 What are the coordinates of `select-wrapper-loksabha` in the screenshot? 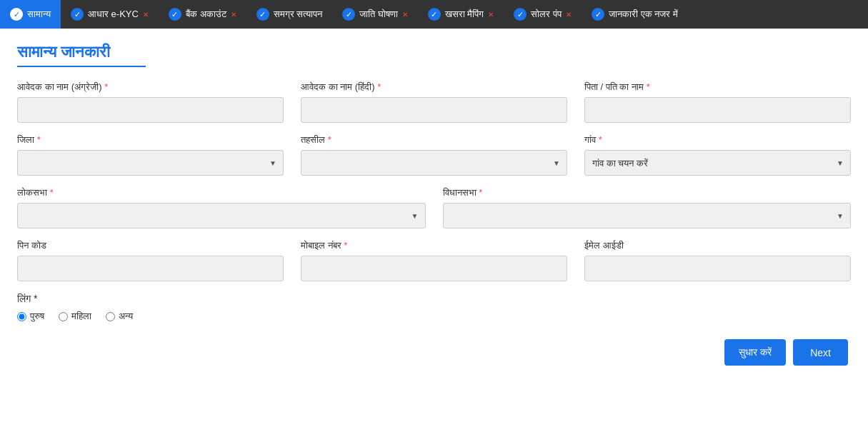 It's located at (221, 216).